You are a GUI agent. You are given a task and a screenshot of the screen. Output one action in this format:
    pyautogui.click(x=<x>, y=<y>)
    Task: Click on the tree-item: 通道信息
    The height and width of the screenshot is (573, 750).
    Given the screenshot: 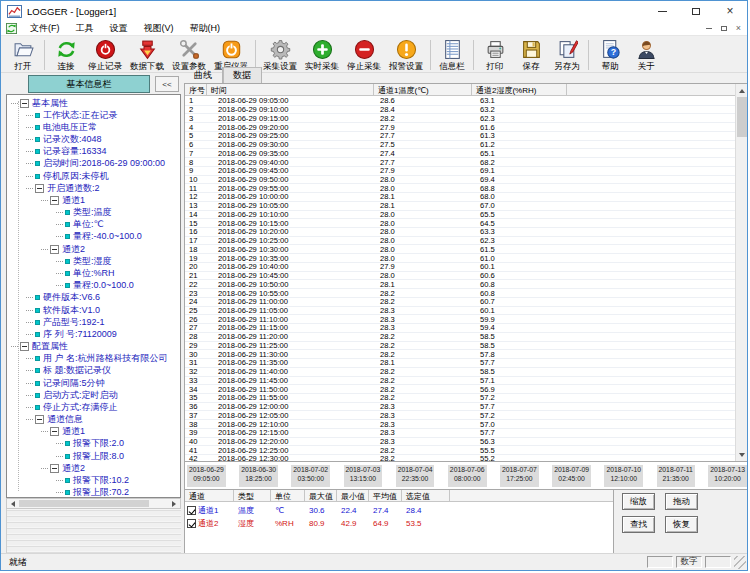 What is the action you would take?
    pyautogui.click(x=94, y=419)
    